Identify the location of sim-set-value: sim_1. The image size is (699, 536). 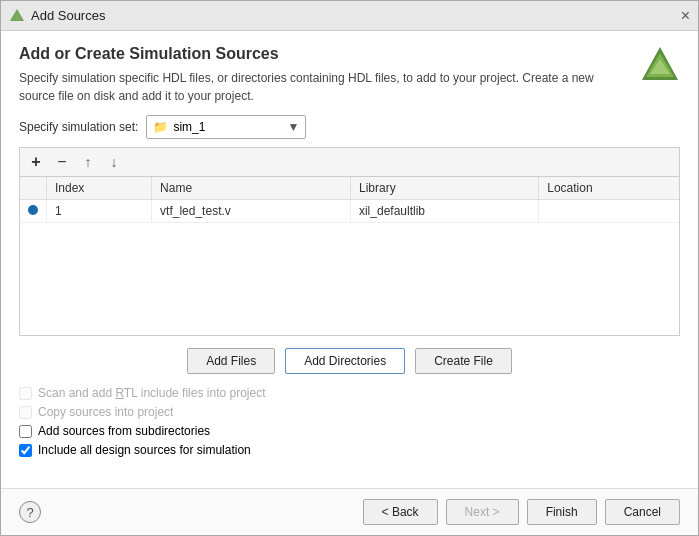
(226, 127).